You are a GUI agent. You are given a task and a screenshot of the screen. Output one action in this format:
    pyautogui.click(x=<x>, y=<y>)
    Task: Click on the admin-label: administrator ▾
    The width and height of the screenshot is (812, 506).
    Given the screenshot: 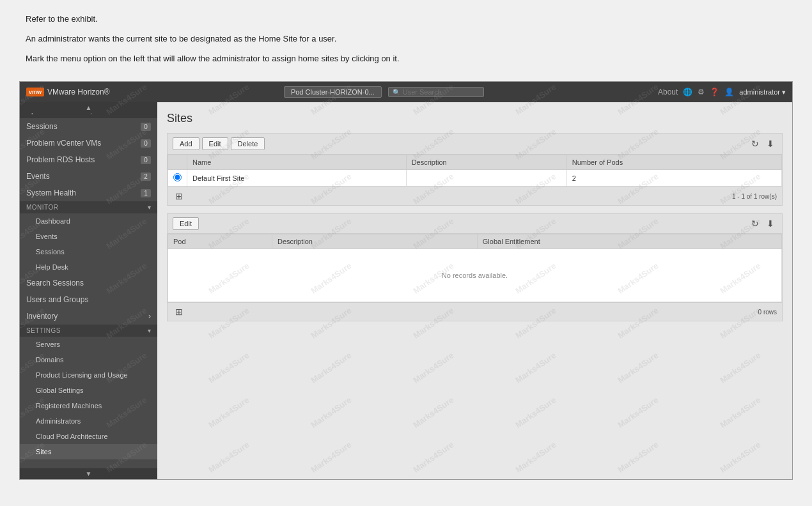 What is the action you would take?
    pyautogui.click(x=762, y=92)
    